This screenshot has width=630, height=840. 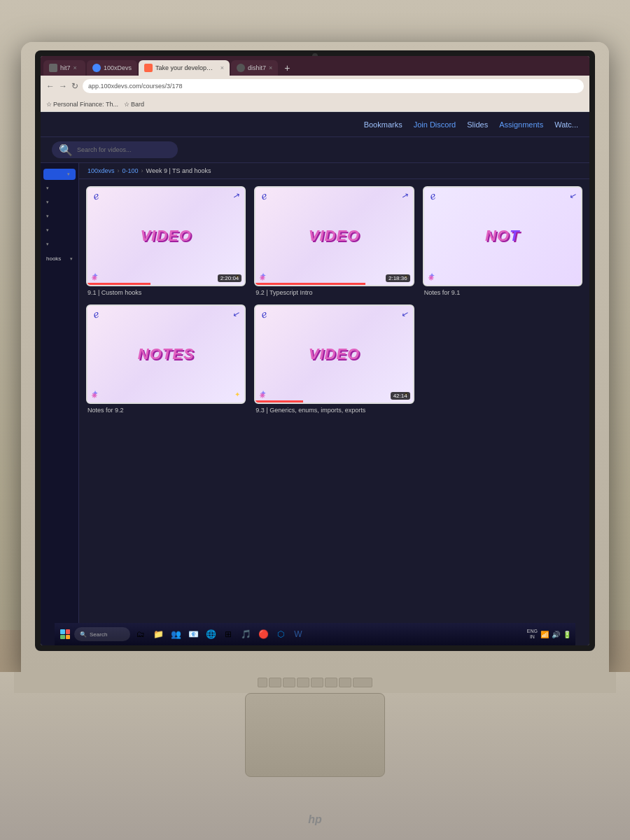 What do you see at coordinates (186, 68) in the screenshot?
I see `tab-label-3: Take your development skills` at bounding box center [186, 68].